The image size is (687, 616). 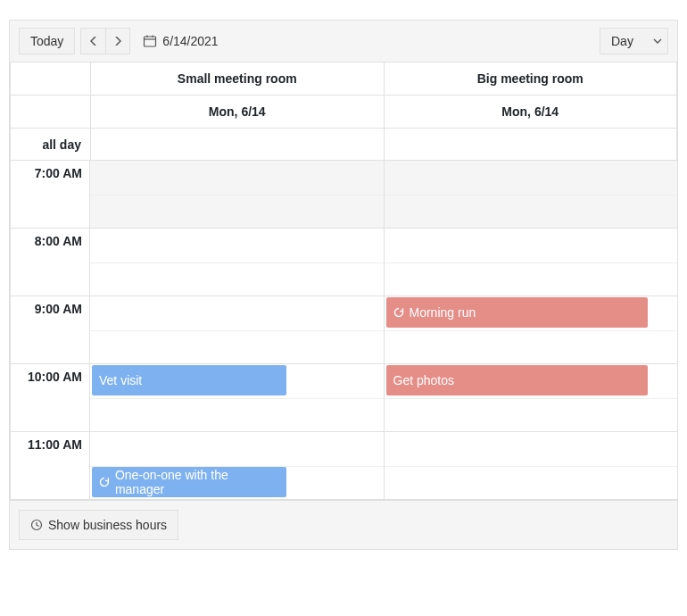 What do you see at coordinates (197, 482) in the screenshot?
I see `event-title: One-on-one with the manager` at bounding box center [197, 482].